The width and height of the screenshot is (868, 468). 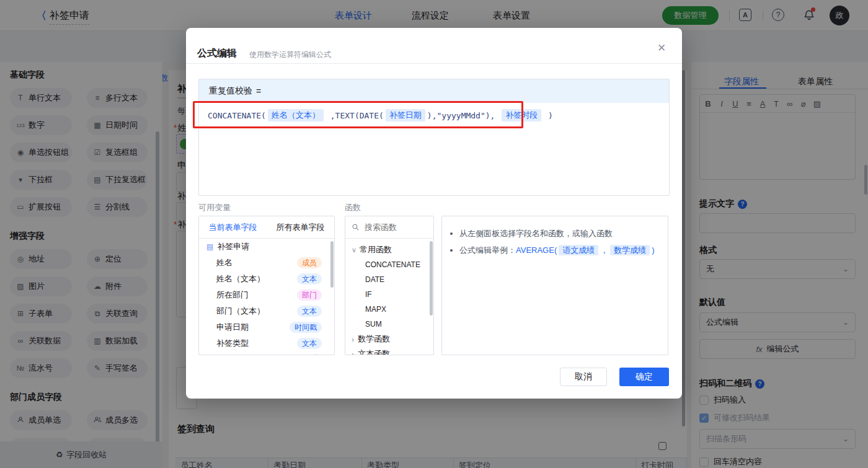 What do you see at coordinates (241, 279) in the screenshot?
I see `variable-name: 姓名（文本）` at bounding box center [241, 279].